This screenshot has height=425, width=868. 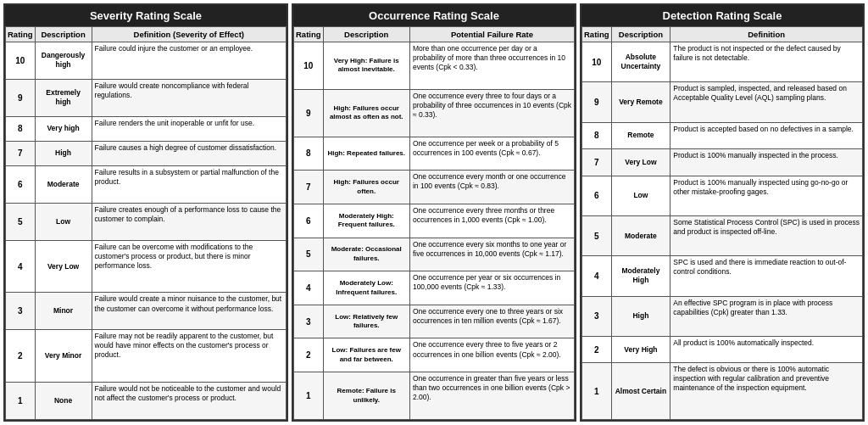 What do you see at coordinates (188, 266) in the screenshot?
I see `severity-def-4: Failure can be overcome with modificatio…` at bounding box center [188, 266].